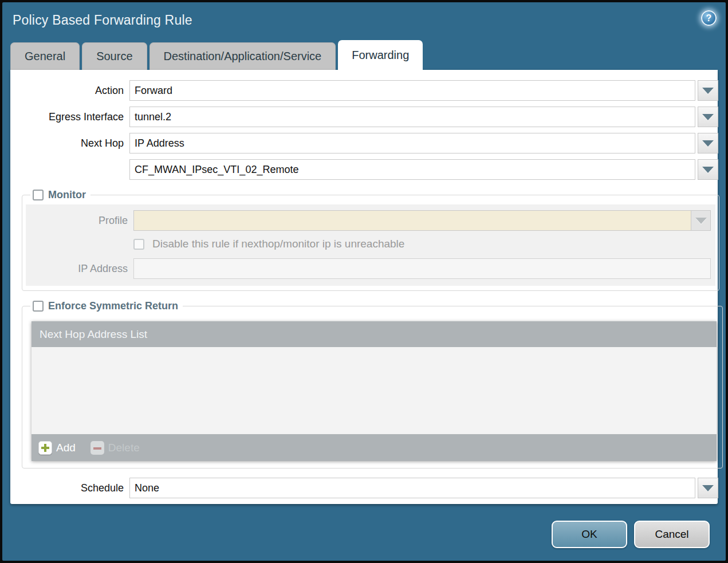  Describe the element at coordinates (38, 306) in the screenshot. I see `symmetric-return-checkbox` at that location.